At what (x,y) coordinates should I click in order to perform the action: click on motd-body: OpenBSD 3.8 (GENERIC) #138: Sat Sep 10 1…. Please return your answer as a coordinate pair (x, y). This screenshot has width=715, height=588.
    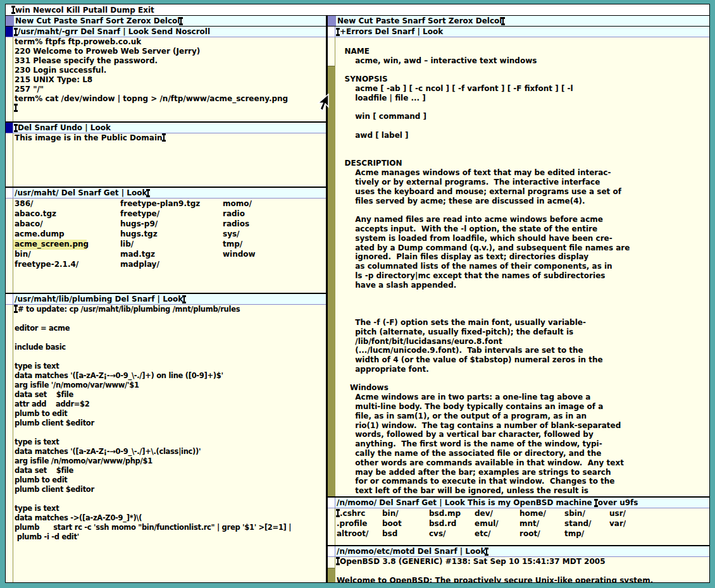
    Looking at the image, I should click on (519, 570).